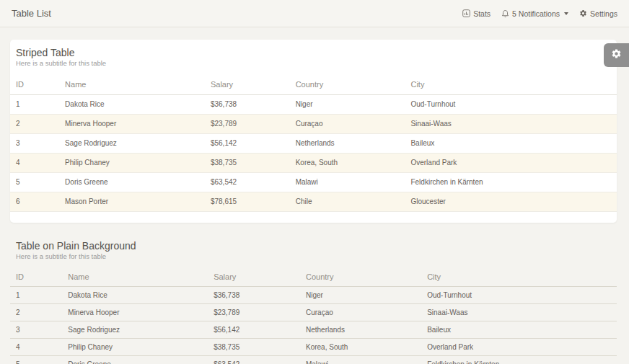  Describe the element at coordinates (361, 313) in the screenshot. I see `table-cell: Curaçao` at that location.